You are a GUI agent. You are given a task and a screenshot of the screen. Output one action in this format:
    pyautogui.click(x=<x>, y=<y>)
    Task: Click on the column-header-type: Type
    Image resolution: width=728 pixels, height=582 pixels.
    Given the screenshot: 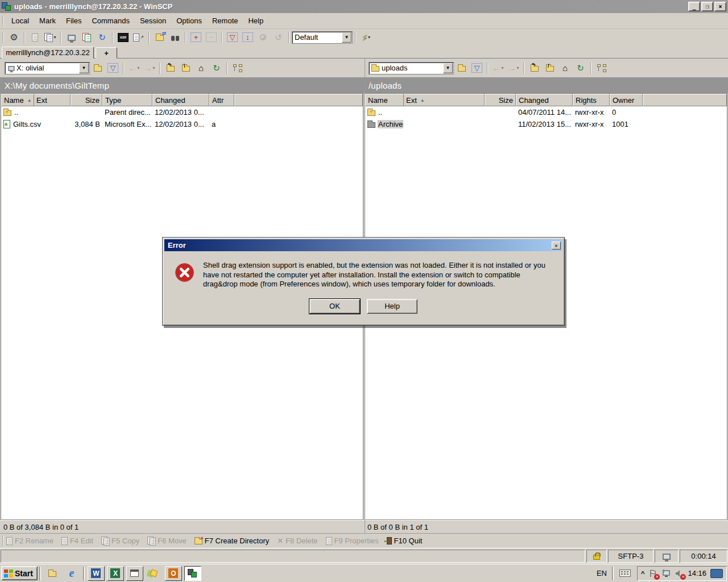 What is the action you would take?
    pyautogui.click(x=127, y=100)
    